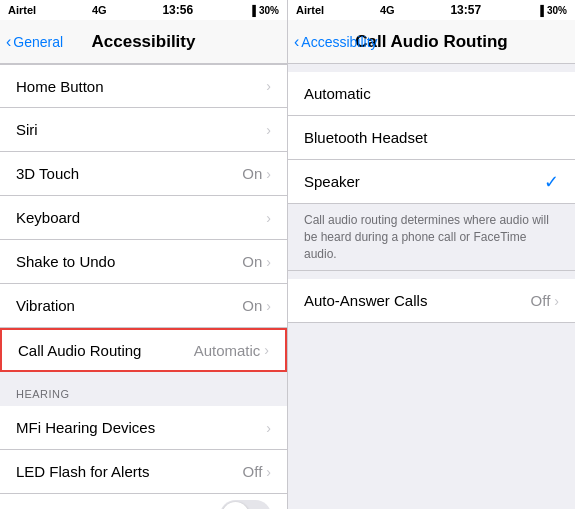  I want to click on shake-to-undo-item: Shake to Undo On ›, so click(144, 262).